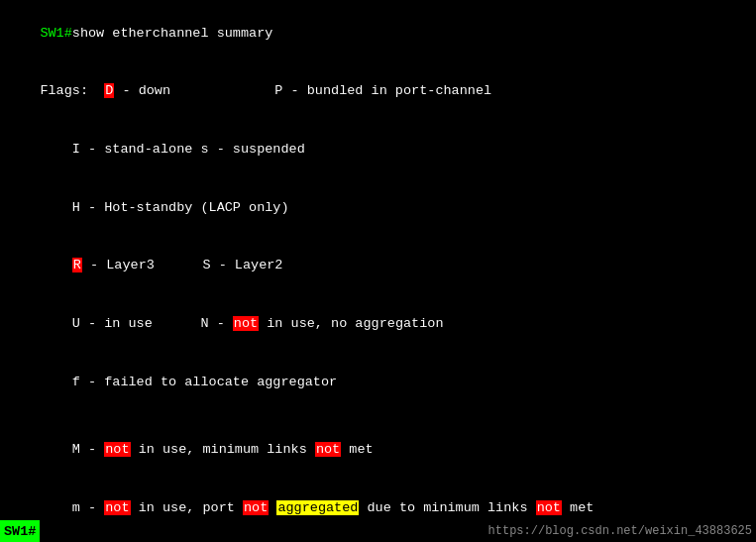 The height and width of the screenshot is (542, 756). I want to click on not-highlight-3: not, so click(328, 450).